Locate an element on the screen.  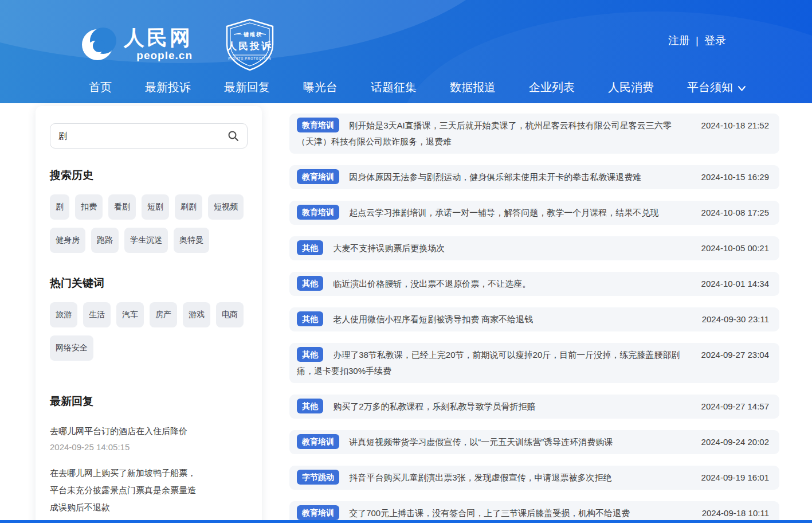
search-input is located at coordinates (143, 136).